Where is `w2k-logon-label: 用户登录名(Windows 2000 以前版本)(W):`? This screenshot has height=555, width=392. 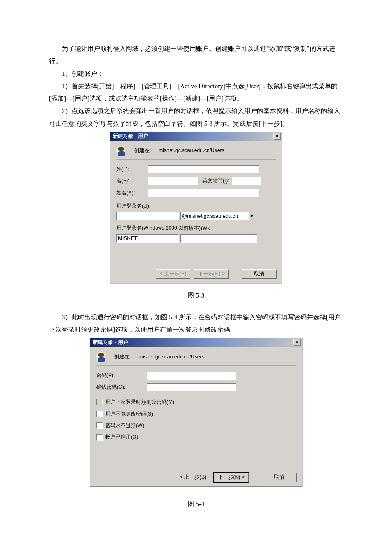 w2k-logon-label: 用户登录名(Windows 2000 以前版本)(W): is located at coordinates (196, 228).